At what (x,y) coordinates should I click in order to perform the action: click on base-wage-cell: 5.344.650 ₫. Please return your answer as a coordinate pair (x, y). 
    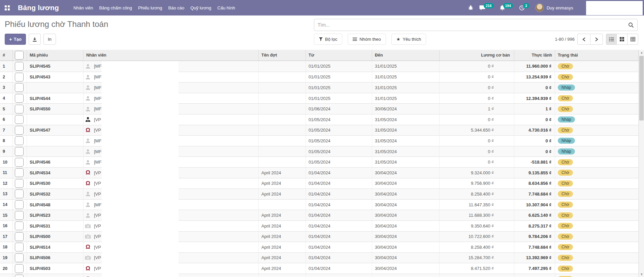
    Looking at the image, I should click on (477, 131).